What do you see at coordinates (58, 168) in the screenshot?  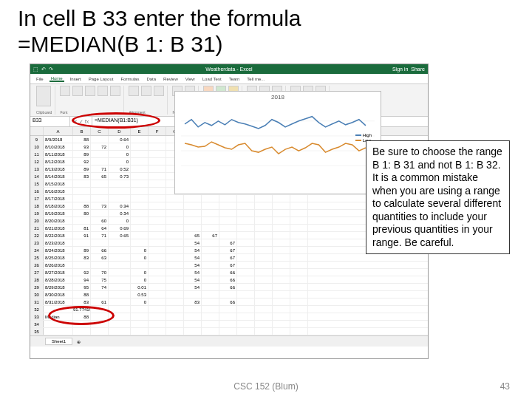 I see `cell: 8/13/2018` at bounding box center [58, 168].